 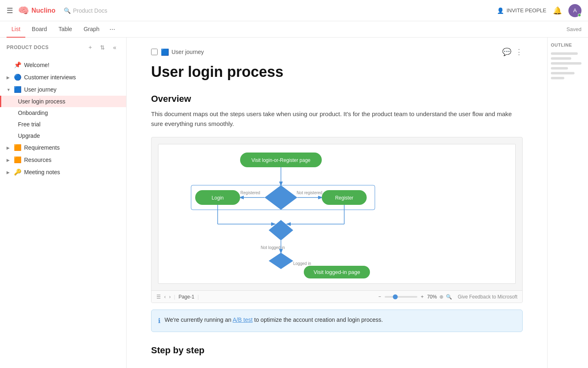 What do you see at coordinates (90, 11) in the screenshot?
I see `search-text: Product Docs` at bounding box center [90, 11].